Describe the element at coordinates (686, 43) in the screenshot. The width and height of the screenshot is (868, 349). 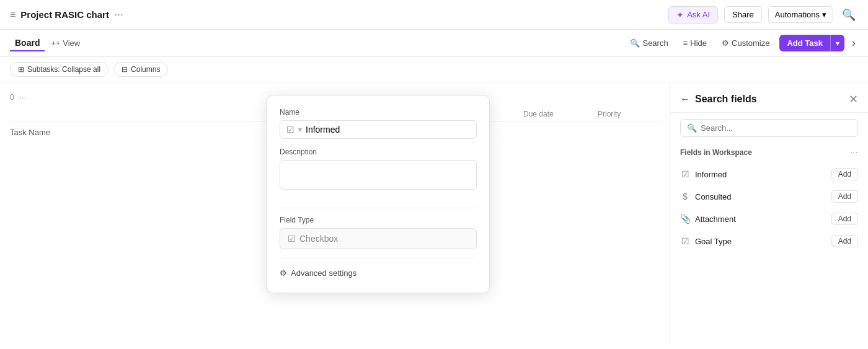
I see `hide-icon: ≡` at that location.